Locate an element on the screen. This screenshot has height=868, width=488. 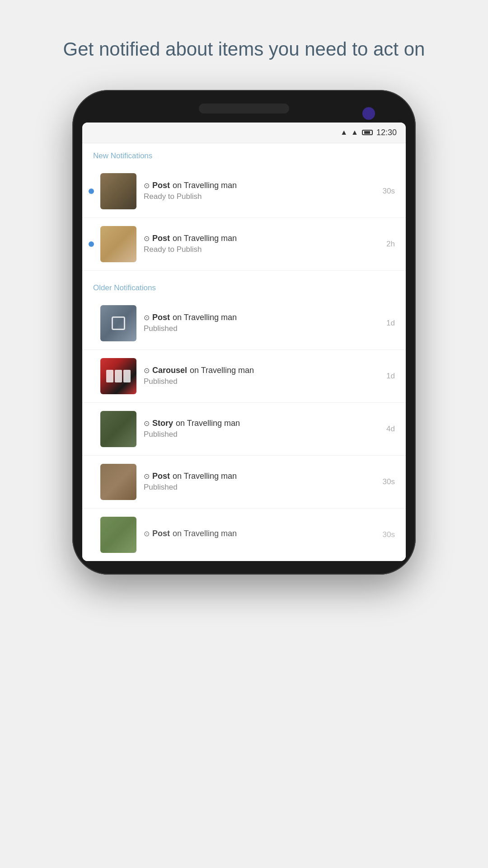
notification-content: ⊙ Story on Travelling man Published is located at coordinates (261, 429).